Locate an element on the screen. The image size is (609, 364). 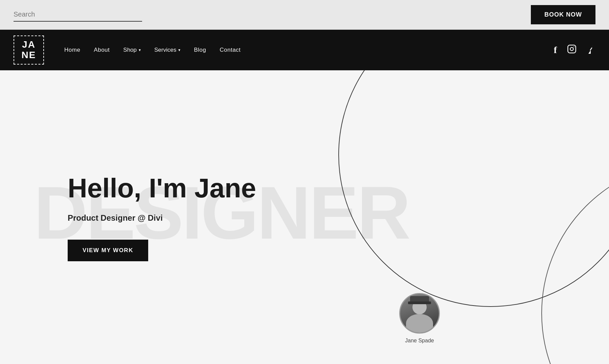
nav-item-services: Services ▾ is located at coordinates (167, 50).